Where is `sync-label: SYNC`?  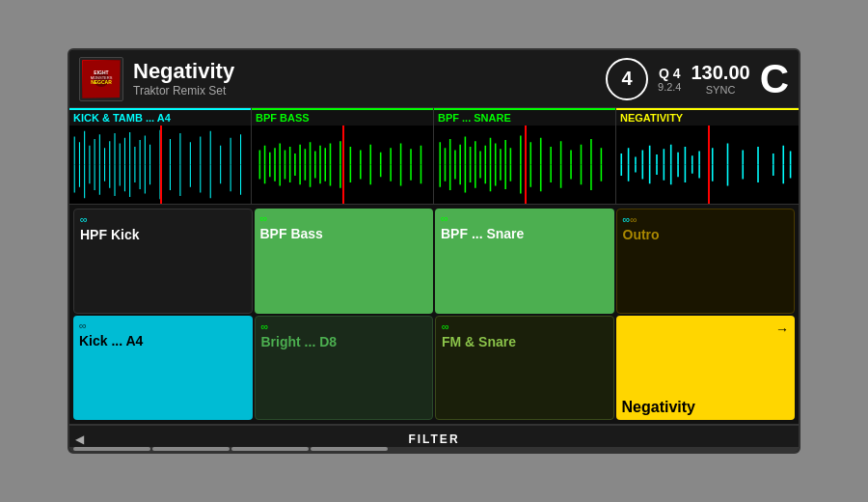
sync-label: SYNC is located at coordinates (721, 90).